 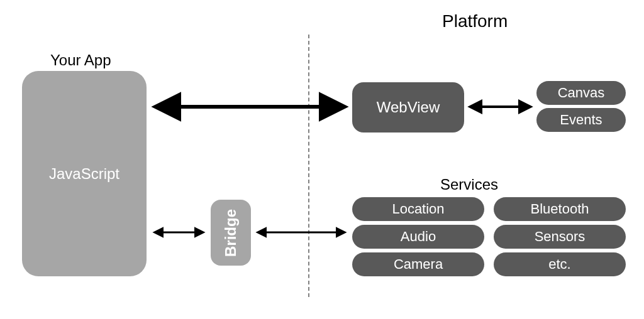 I want to click on bridge-label: Bridge, so click(x=231, y=232).